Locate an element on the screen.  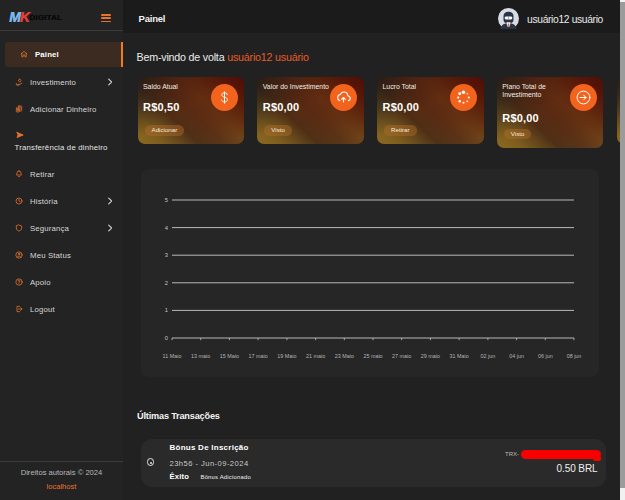
svg-text: 1 is located at coordinates (166, 310).